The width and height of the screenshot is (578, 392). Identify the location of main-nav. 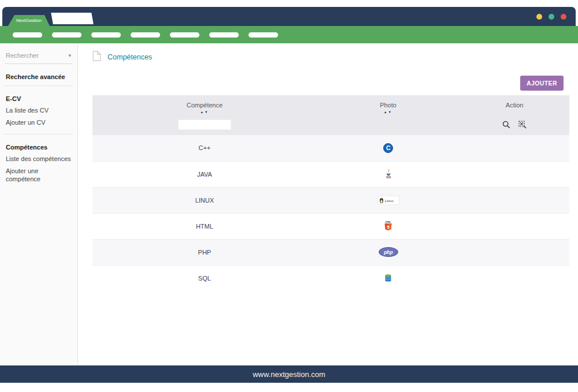
(289, 35).